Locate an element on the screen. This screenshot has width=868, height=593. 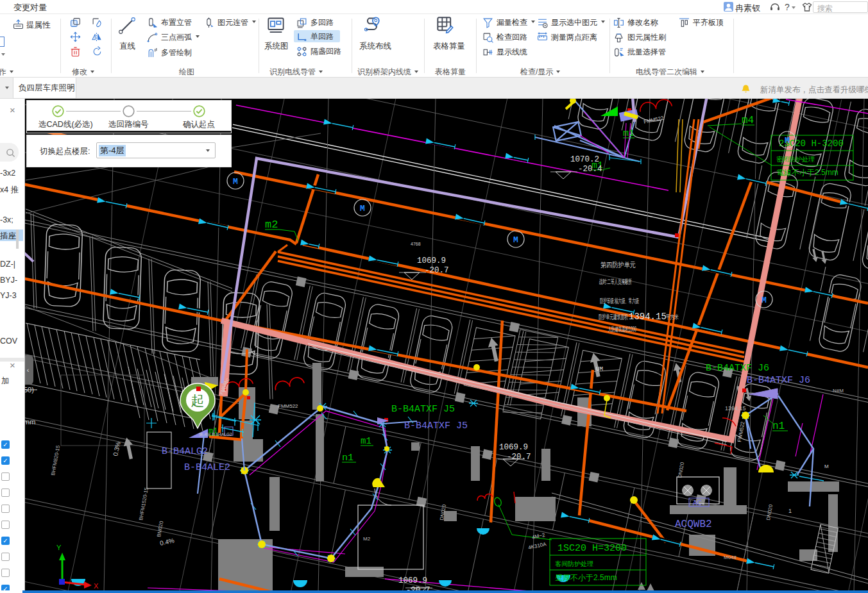
svg-text: B-B4ALG2 is located at coordinates (185, 451).